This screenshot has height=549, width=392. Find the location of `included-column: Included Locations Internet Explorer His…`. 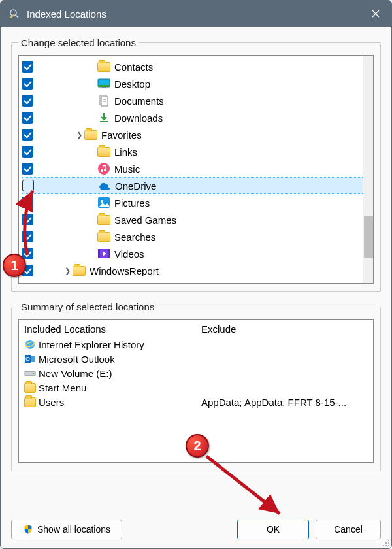

included-column: Included Locations Internet Explorer His… is located at coordinates (107, 391).